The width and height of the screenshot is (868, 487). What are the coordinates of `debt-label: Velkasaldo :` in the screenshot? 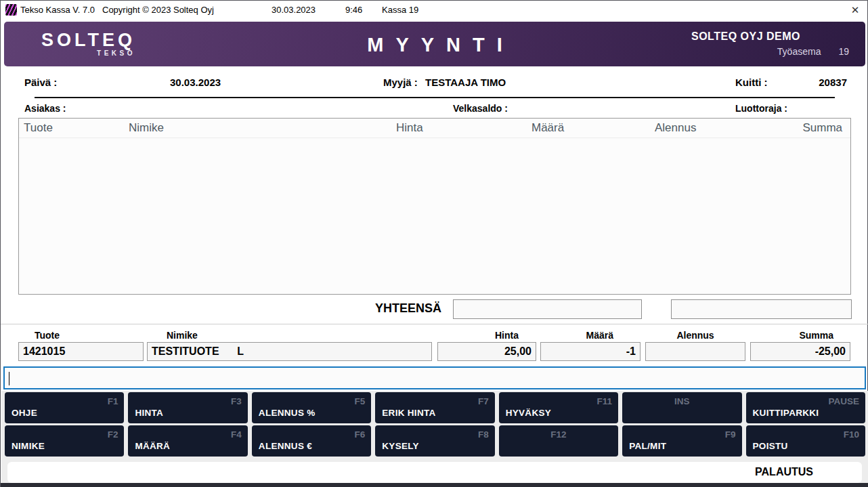 It's located at (481, 108).